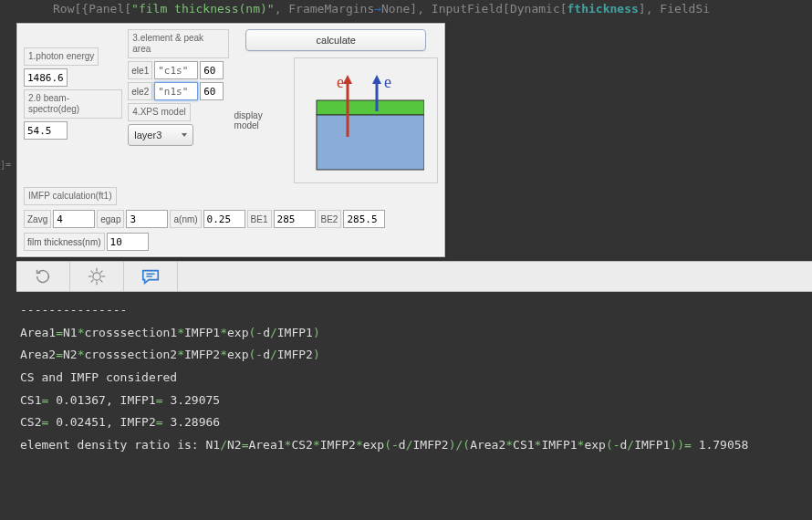 This screenshot has height=520, width=812. What do you see at coordinates (388, 82) in the screenshot?
I see `e-label-right: e` at bounding box center [388, 82].